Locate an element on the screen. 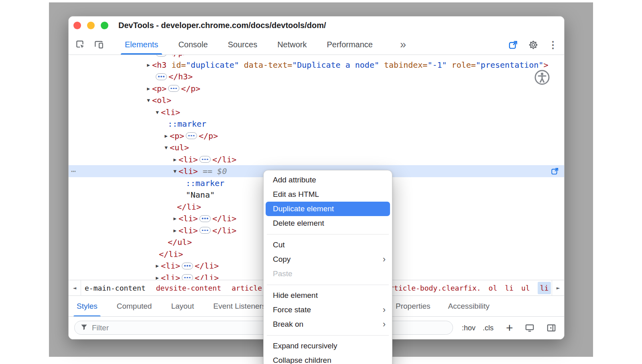 Image resolution: width=642 pixels, height=364 pixels. breadcrumb-scroll-left-button: ◄ is located at coordinates (75, 288).